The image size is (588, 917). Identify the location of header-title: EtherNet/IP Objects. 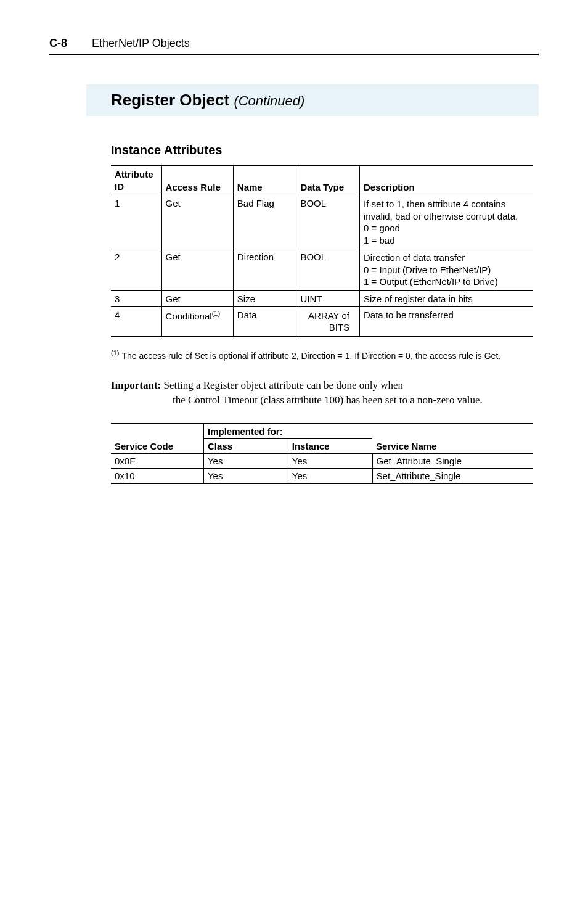
(141, 43).